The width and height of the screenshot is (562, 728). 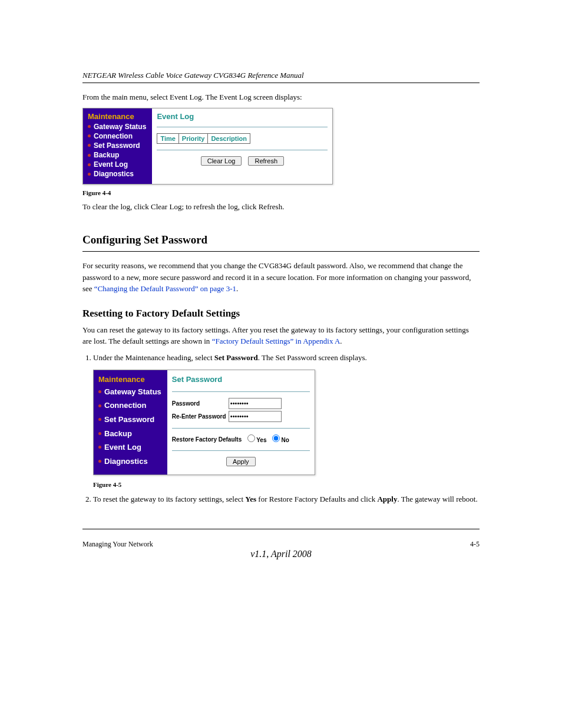 What do you see at coordinates (255, 403) in the screenshot?
I see `password-field` at bounding box center [255, 403].